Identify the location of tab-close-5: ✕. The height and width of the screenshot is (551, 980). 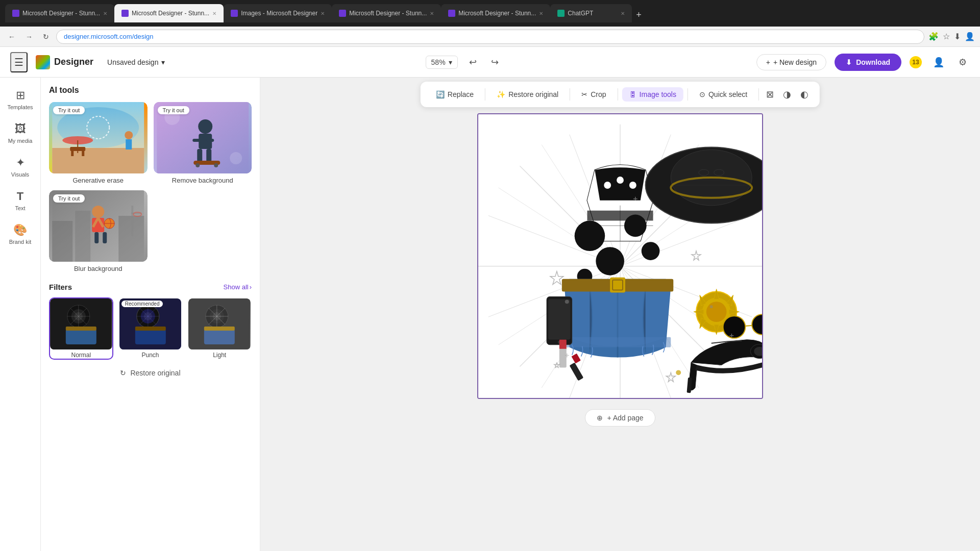
(541, 13).